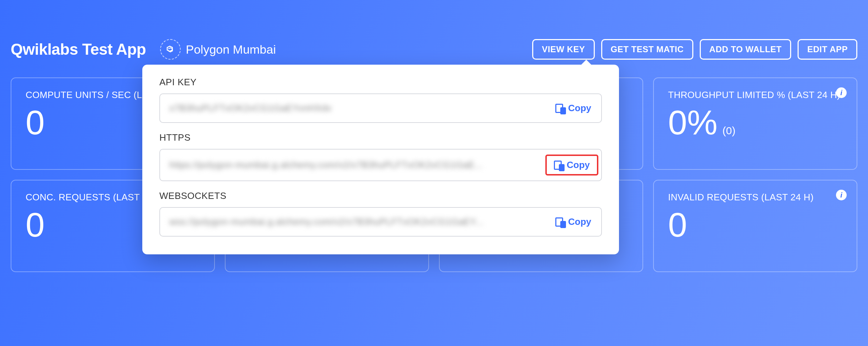 The width and height of the screenshot is (868, 346). I want to click on https-section: HTTPS https://polygon-mumbai.g.alchemy.c…, so click(381, 157).